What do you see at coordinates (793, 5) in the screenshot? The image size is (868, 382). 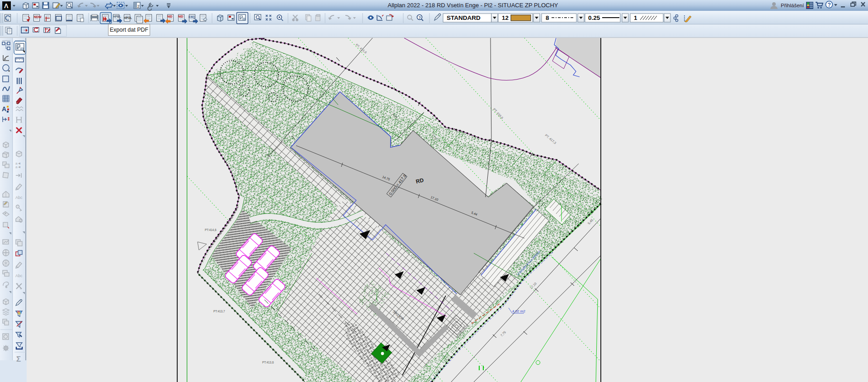 I see `svg-text: Přihlášení` at bounding box center [793, 5].